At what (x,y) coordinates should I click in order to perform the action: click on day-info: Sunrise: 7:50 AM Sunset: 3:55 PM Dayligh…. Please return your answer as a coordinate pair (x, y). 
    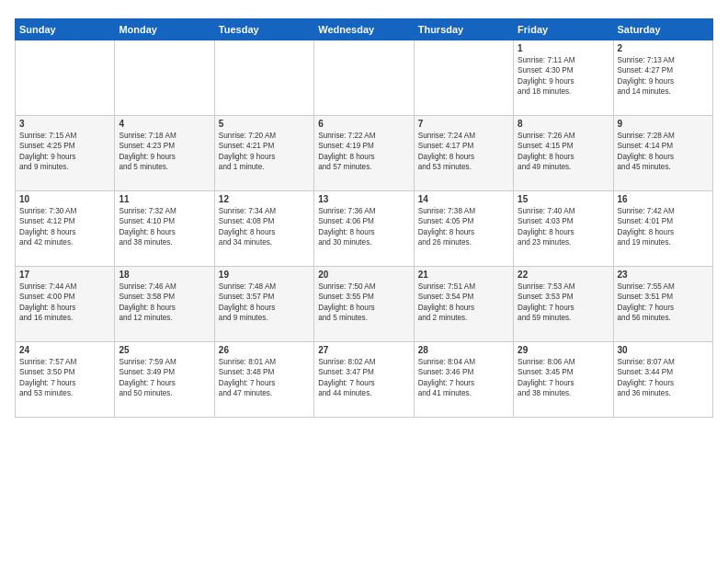
    Looking at the image, I should click on (364, 303).